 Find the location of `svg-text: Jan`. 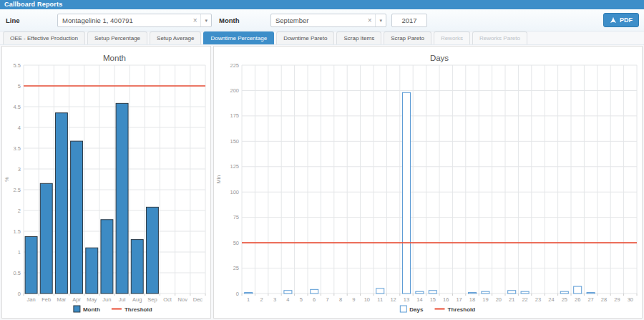

svg-text: Jan is located at coordinates (31, 299).